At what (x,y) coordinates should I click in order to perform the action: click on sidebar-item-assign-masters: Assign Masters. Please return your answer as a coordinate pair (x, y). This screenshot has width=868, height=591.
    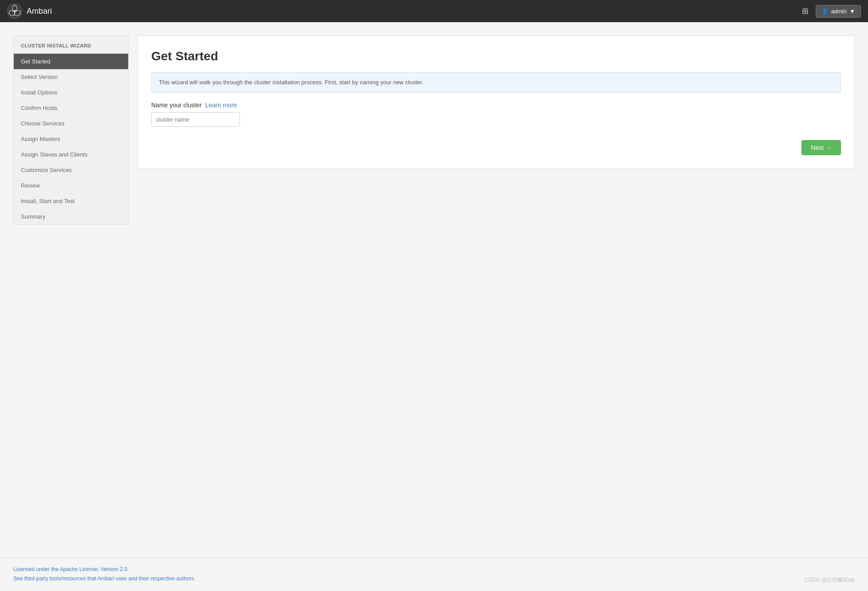
    Looking at the image, I should click on (71, 139).